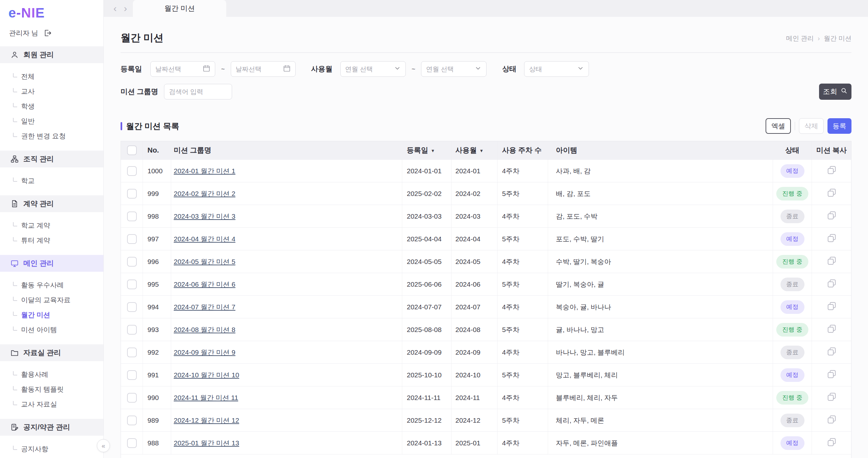 The height and width of the screenshot is (458, 868). I want to click on status-select: 상태, so click(557, 69).